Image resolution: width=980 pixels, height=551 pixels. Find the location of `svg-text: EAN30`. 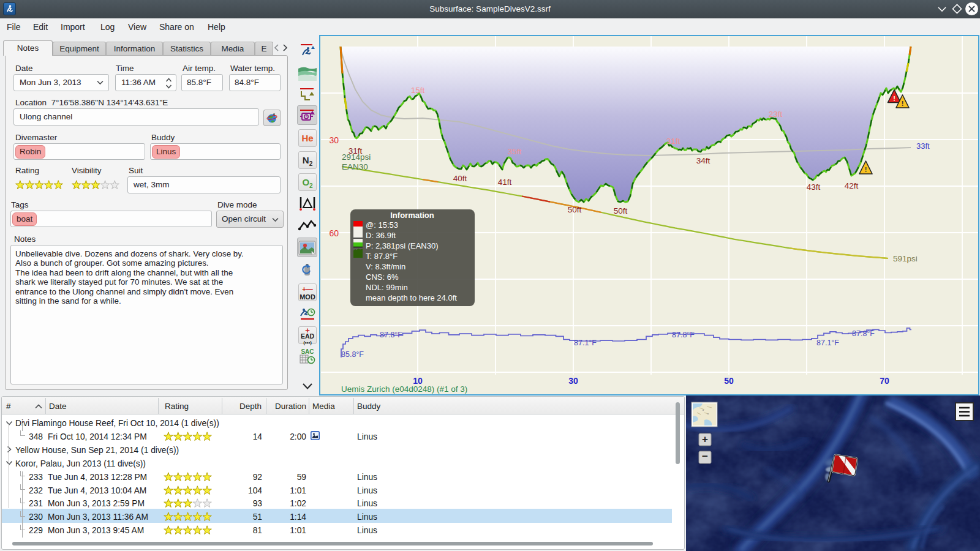

svg-text: EAN30 is located at coordinates (355, 167).